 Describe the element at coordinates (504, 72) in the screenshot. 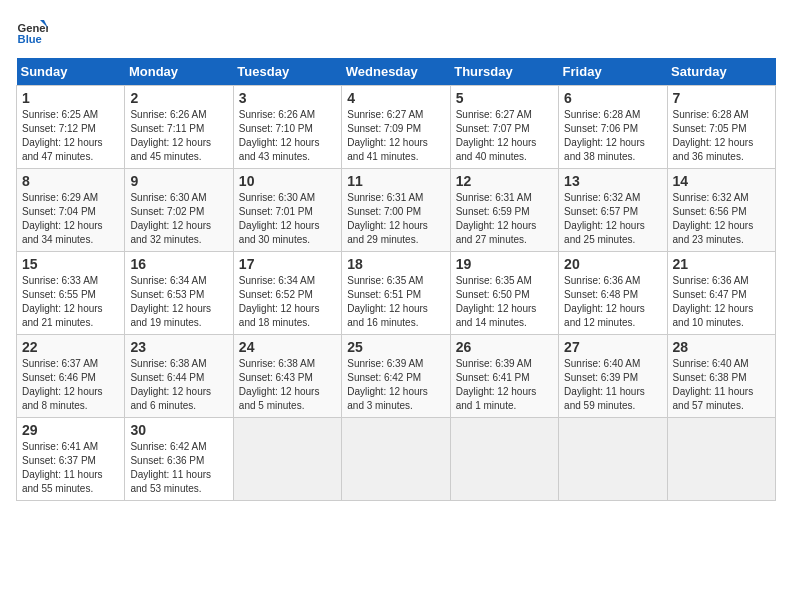

I see `weekday-header-thursday: Thursday` at that location.